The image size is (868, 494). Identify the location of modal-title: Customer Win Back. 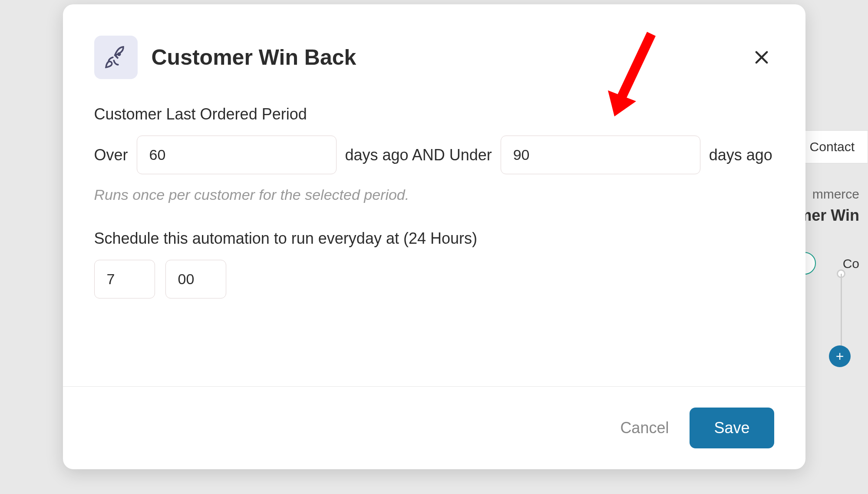
(443, 57).